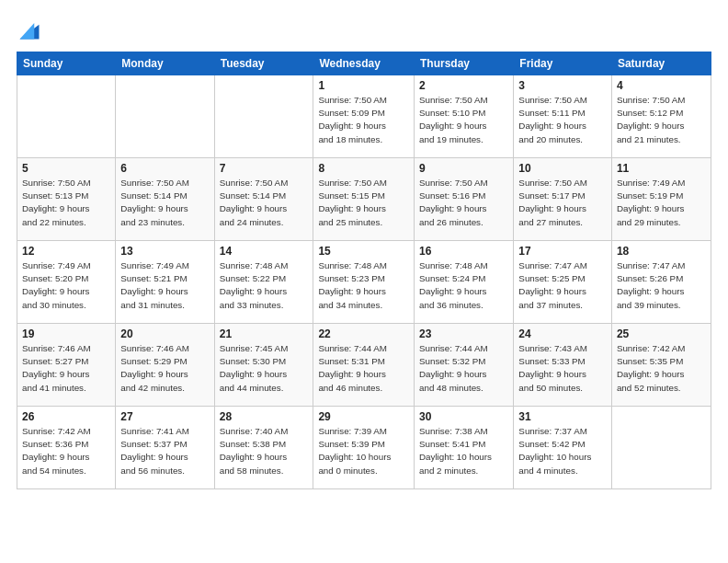 This screenshot has height=563, width=728. I want to click on day-number: 27, so click(165, 417).